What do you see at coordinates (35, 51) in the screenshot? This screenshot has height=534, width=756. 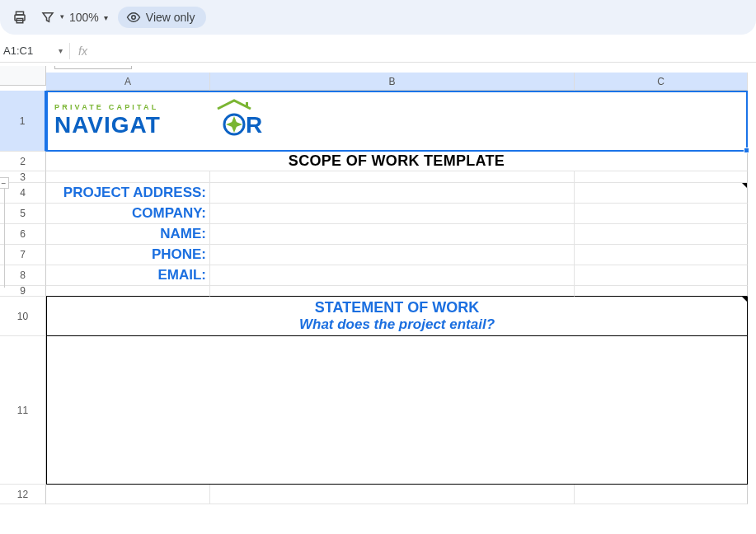 I see `name-box: A1:C1 ▾` at bounding box center [35, 51].